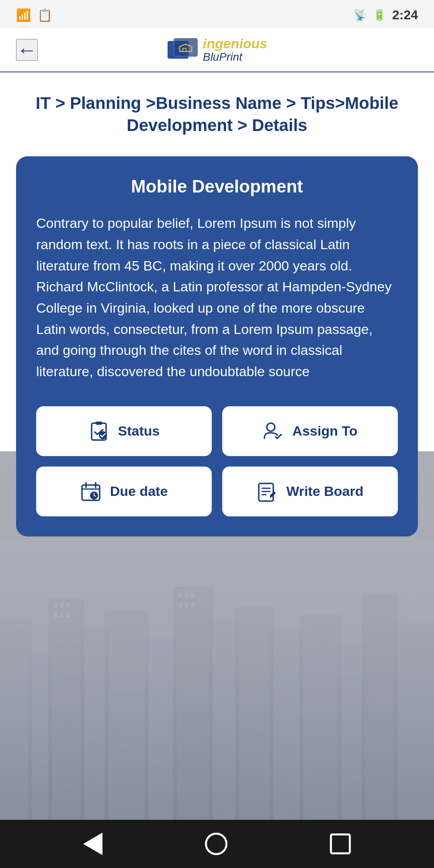  Describe the element at coordinates (386, 15) in the screenshot. I see `status-bar-right: 📡 🔋 2:24` at that location.